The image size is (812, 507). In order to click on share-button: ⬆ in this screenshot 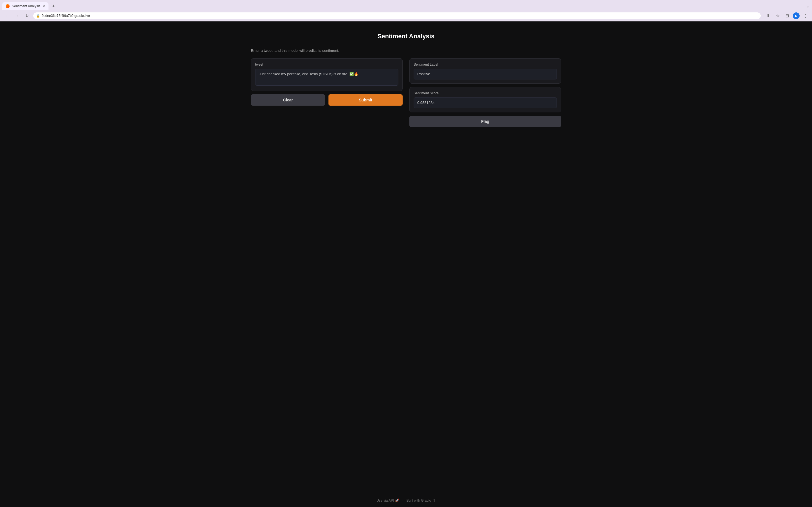, I will do `click(768, 16)`.